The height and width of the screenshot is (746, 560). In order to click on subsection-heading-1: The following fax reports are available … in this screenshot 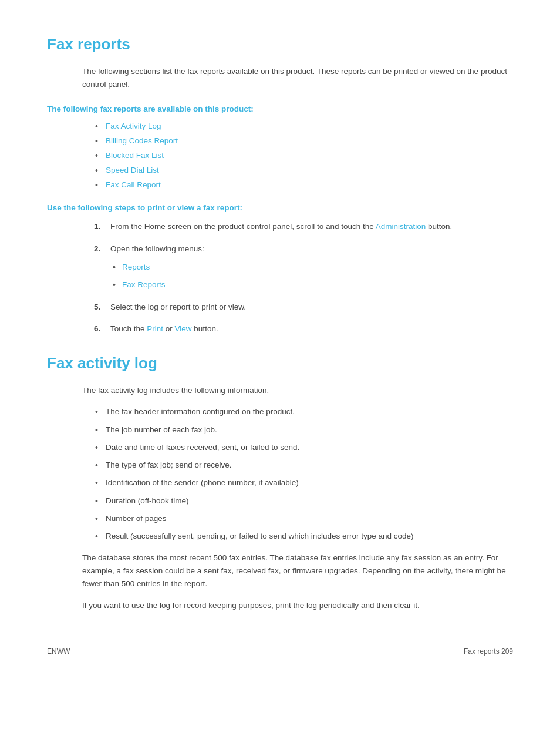, I will do `click(280, 109)`.